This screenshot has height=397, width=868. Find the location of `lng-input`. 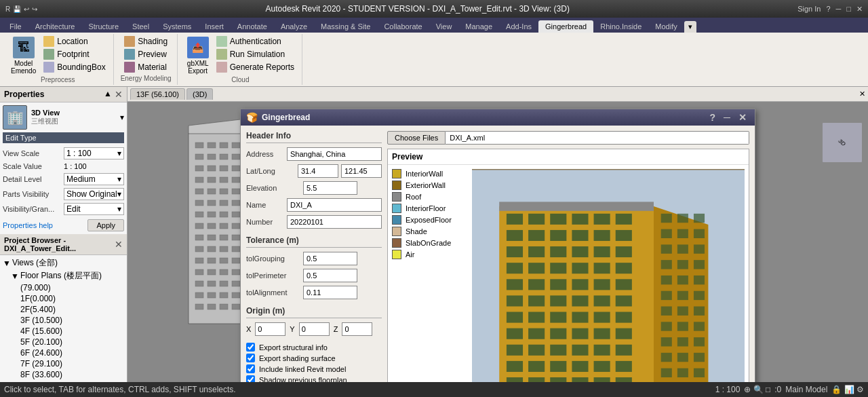

lng-input is located at coordinates (361, 171).